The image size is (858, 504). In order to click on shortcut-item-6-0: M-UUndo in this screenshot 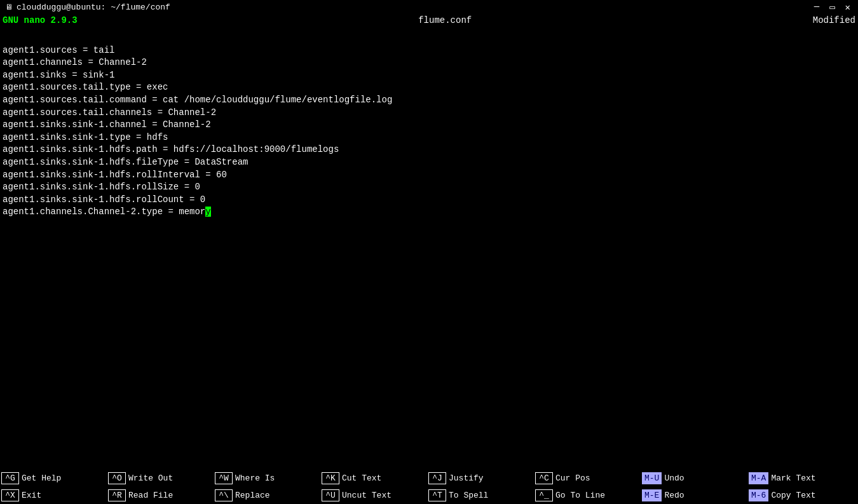, I will do `click(694, 478)`.